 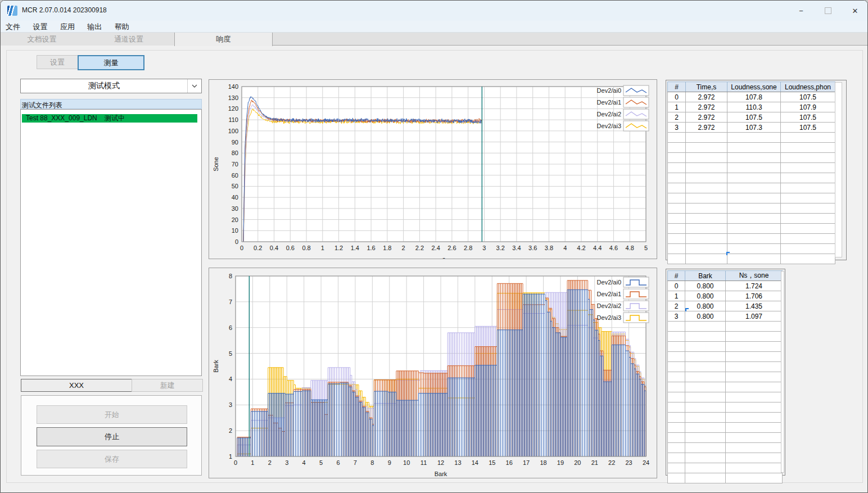 I want to click on maximize-button, so click(x=828, y=11).